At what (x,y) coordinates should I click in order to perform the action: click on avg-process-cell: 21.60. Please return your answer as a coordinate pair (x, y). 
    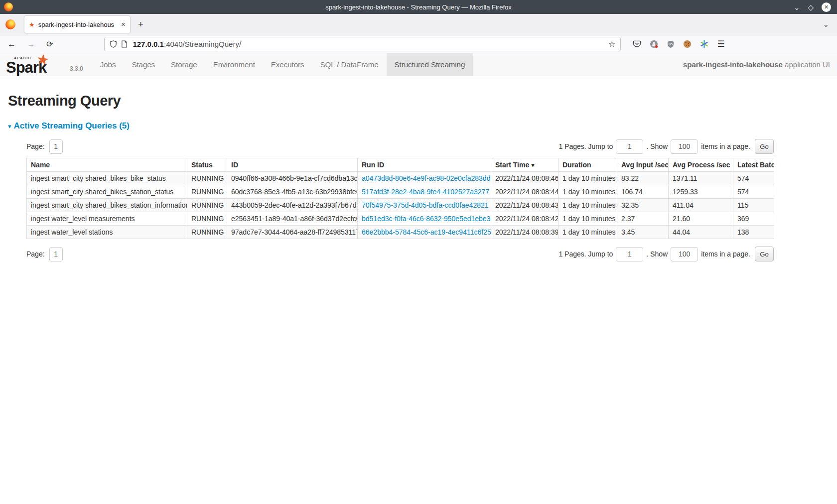
    Looking at the image, I should click on (701, 219).